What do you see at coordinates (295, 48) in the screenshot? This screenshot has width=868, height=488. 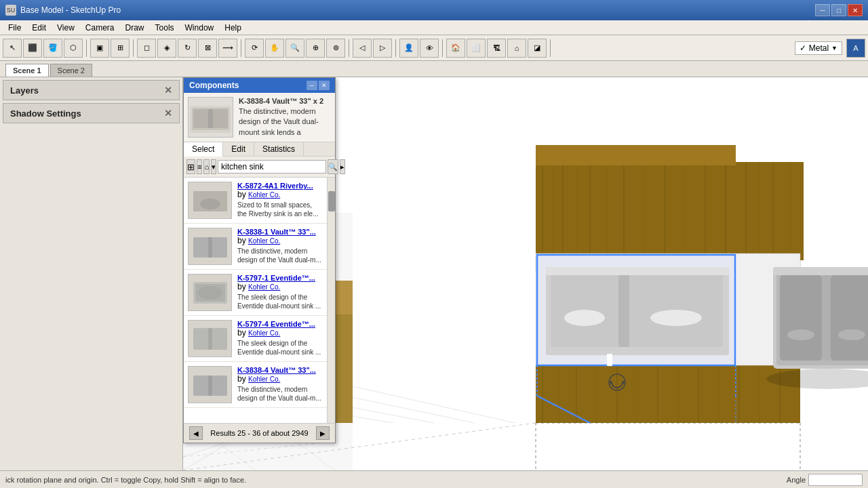 I see `zoom-button: 🔍` at bounding box center [295, 48].